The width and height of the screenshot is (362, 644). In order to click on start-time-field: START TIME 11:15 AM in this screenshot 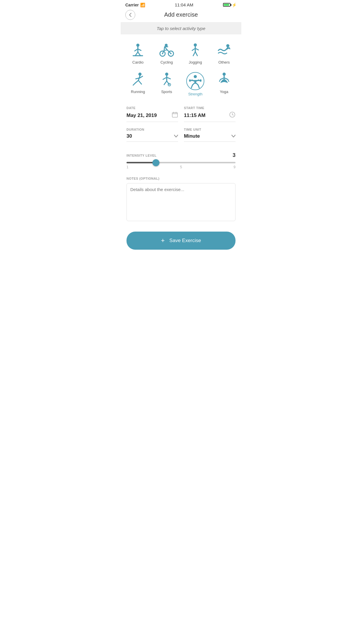, I will do `click(210, 114)`.